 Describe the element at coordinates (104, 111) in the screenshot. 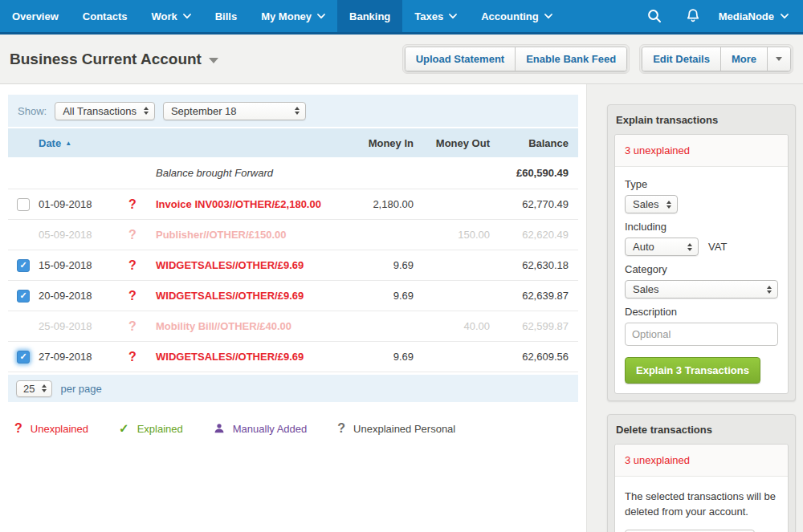

I see `transactions-filter-select: All Transactions` at that location.